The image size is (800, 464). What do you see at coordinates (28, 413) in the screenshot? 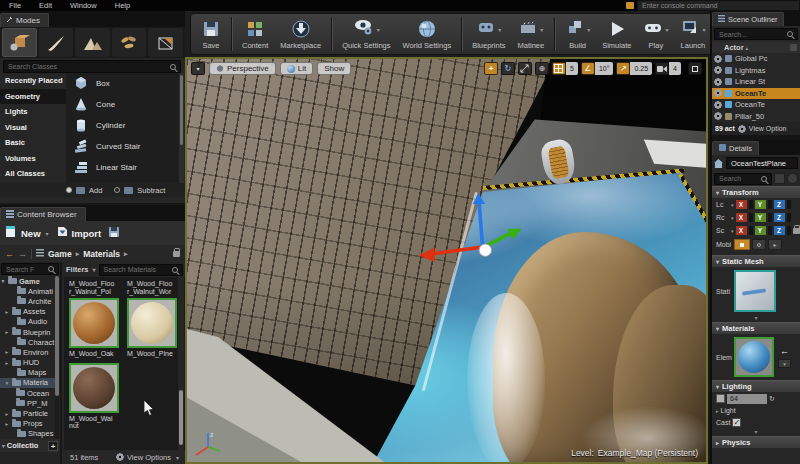
I see `tree-item: Particle` at bounding box center [28, 413].